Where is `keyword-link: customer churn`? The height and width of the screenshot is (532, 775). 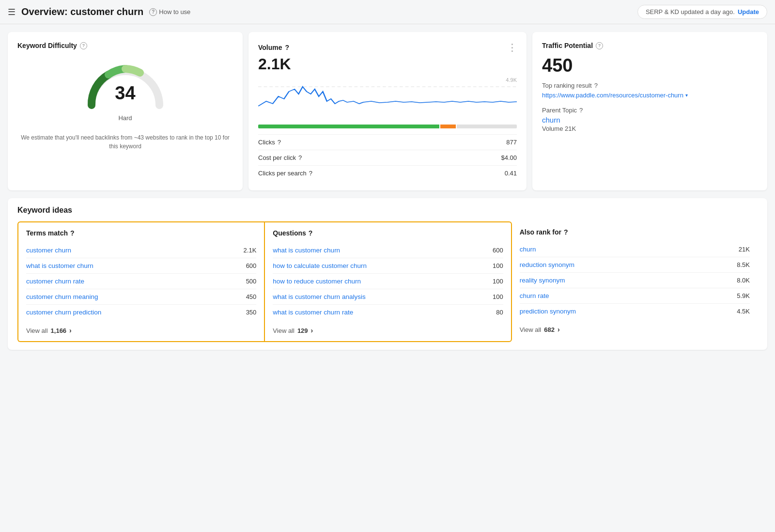 keyword-link: customer churn is located at coordinates (48, 250).